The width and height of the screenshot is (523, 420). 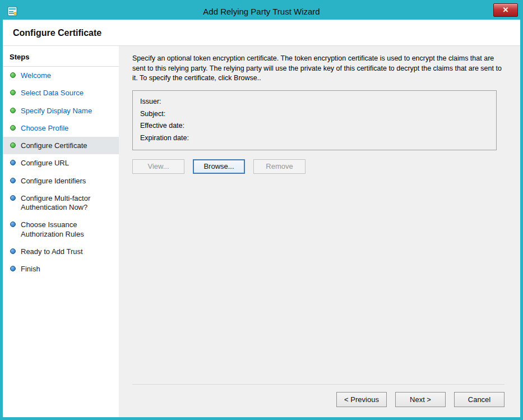 I want to click on sidebar-item-choose-profile: Choose Profile, so click(x=61, y=128).